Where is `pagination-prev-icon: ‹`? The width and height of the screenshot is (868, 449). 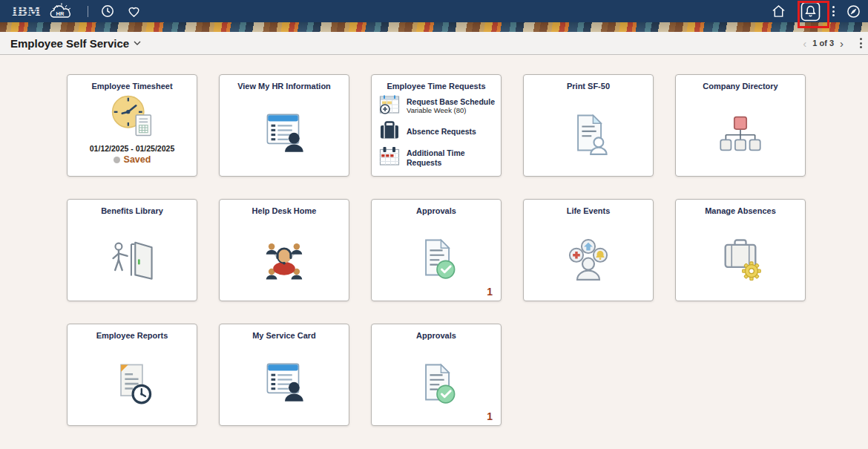 pagination-prev-icon: ‹ is located at coordinates (804, 43).